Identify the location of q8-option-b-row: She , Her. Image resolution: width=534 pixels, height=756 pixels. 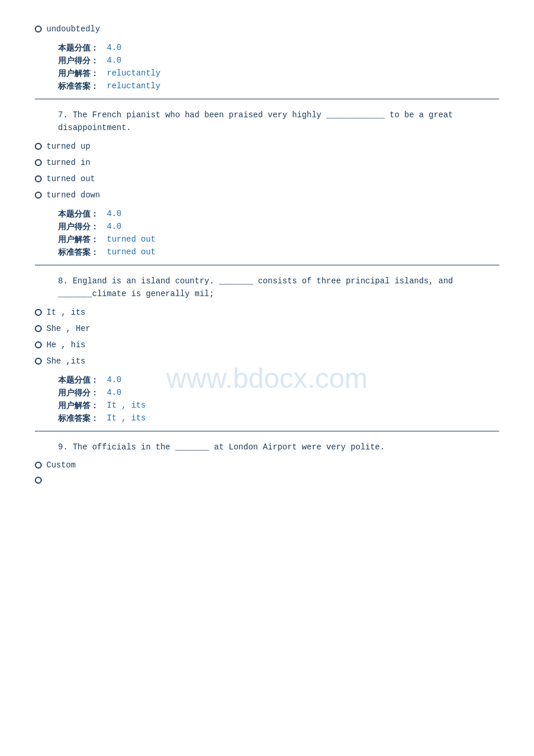
(267, 329).